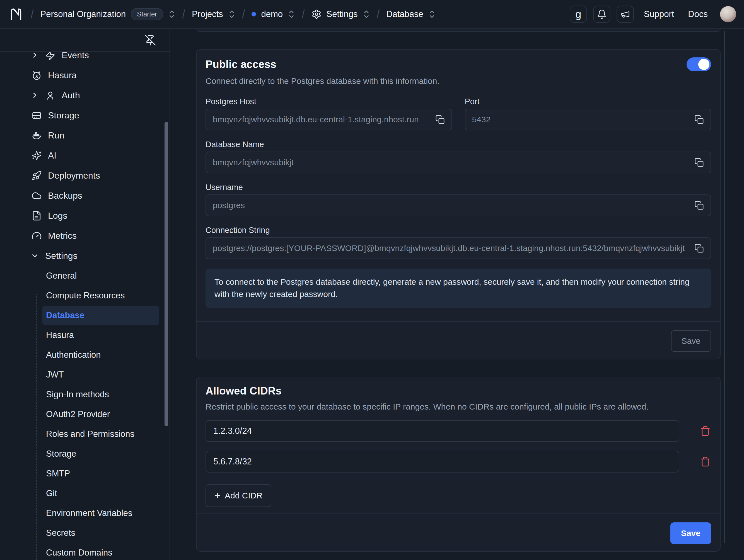 The width and height of the screenshot is (744, 560). What do you see at coordinates (84, 196) in the screenshot?
I see `sidebar-item-backups: Backups` at bounding box center [84, 196].